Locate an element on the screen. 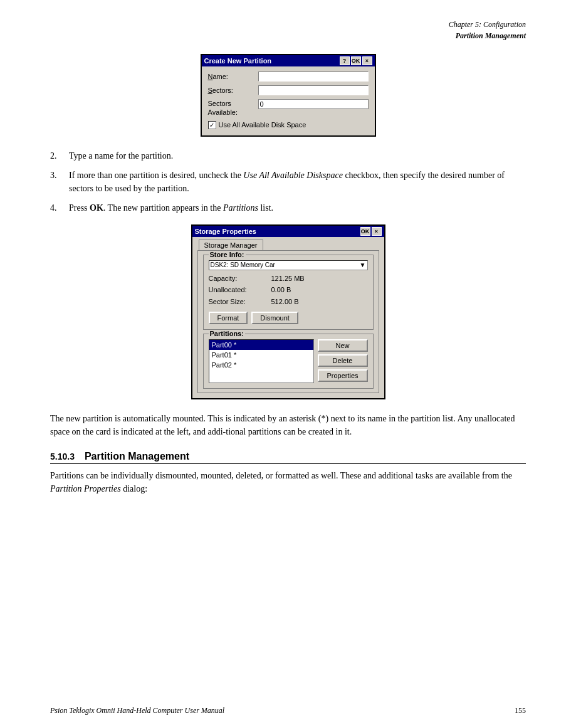 Image resolution: width=576 pixels, height=728 pixels. numbered-list: 2. Type a name for the partition. 3. If … is located at coordinates (288, 182).